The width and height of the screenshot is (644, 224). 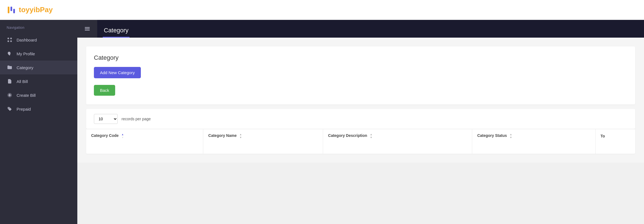 I want to click on page-title: Category, so click(x=116, y=32).